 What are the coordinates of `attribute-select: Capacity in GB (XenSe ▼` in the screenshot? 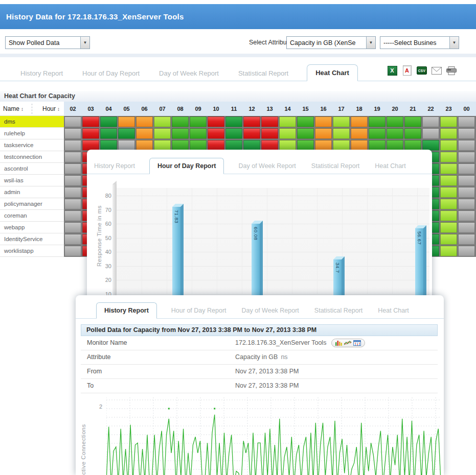 It's located at (331, 43).